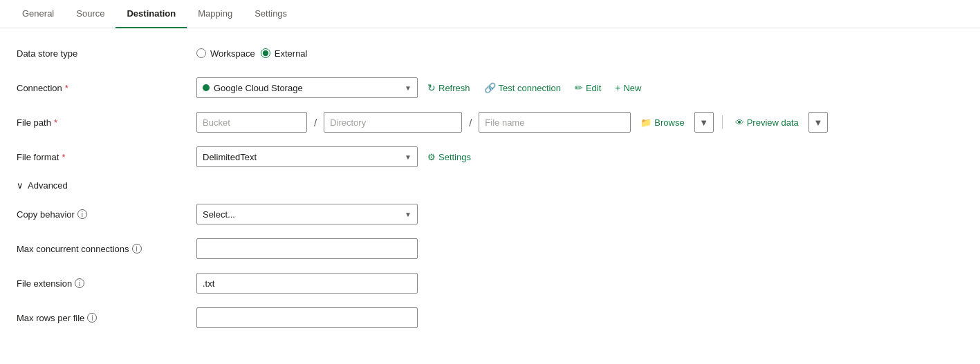  I want to click on max-concurrent-connections-label: Max concurrent connections i, so click(107, 249).